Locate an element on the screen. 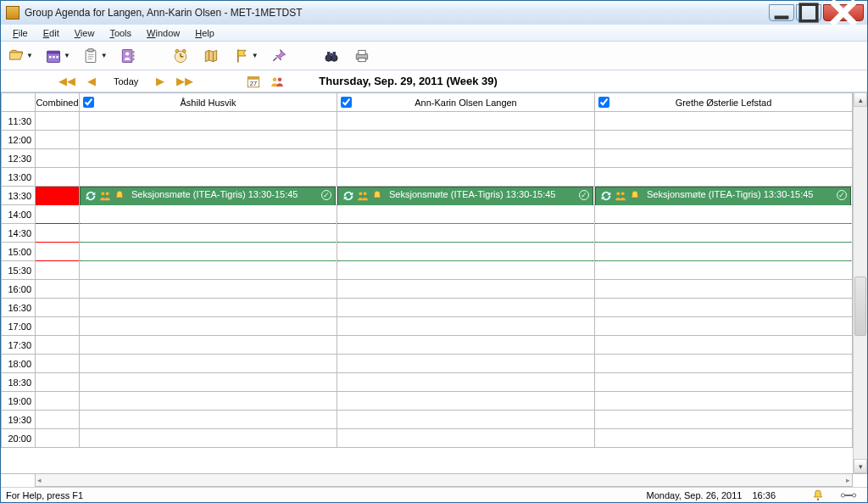  scroll-down-button: ▾ is located at coordinates (860, 467).